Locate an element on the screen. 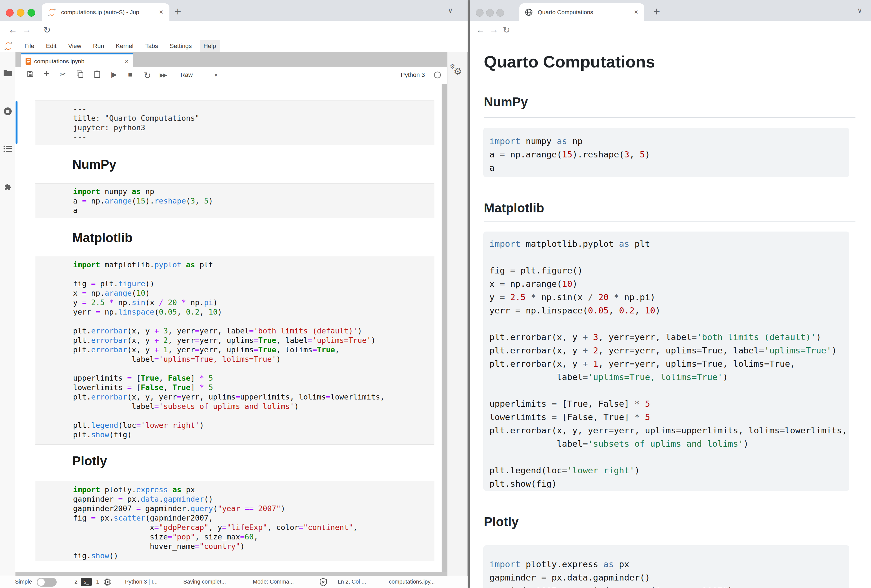 The height and width of the screenshot is (588, 871). save-button is located at coordinates (30, 74).